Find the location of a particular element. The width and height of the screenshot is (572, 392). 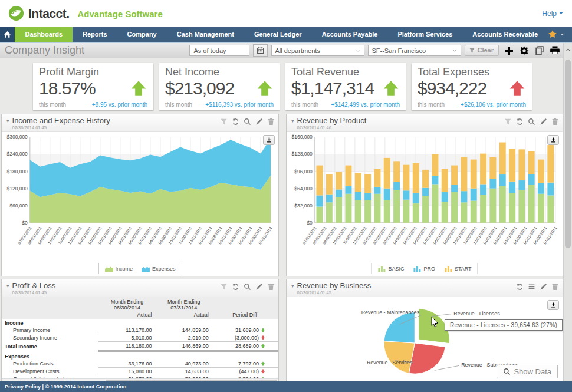

legend-item-basic: BASIC is located at coordinates (390, 269).